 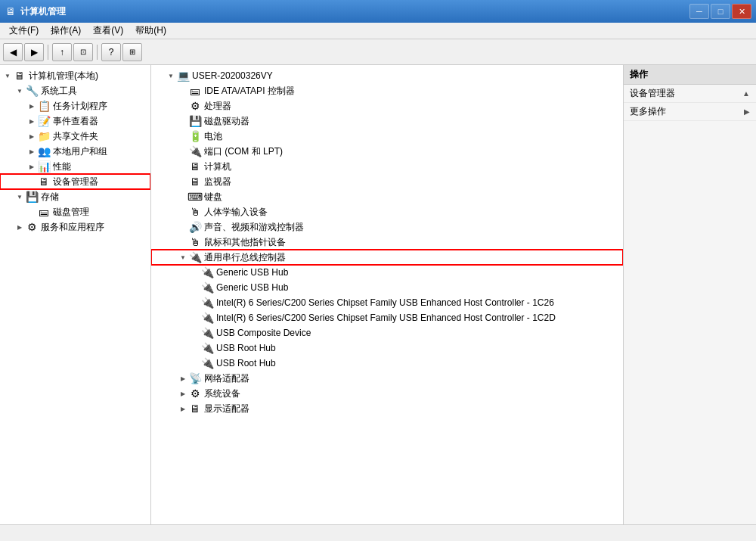 I want to click on icon-network: 📡, so click(x=195, y=378).